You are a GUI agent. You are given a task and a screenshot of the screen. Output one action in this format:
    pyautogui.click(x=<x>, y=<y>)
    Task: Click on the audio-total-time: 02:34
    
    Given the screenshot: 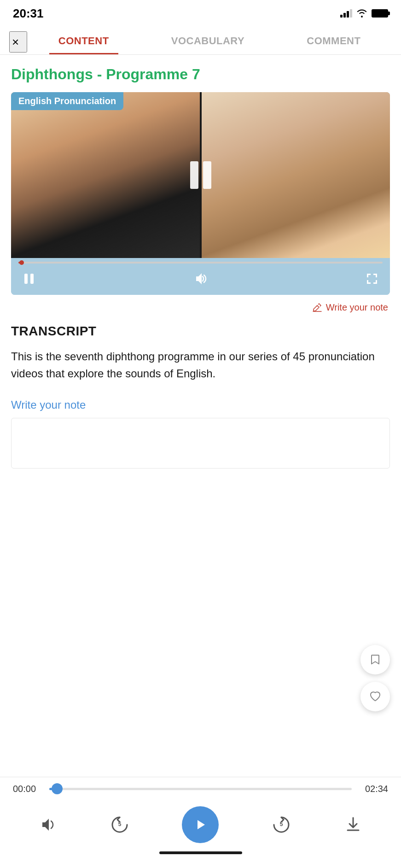 What is the action you would take?
    pyautogui.click(x=373, y=789)
    